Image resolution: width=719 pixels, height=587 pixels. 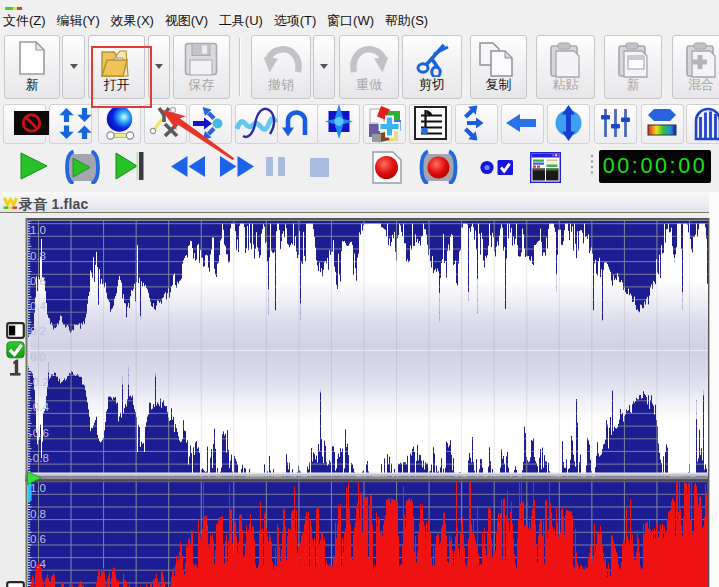 What do you see at coordinates (39, 382) in the screenshot?
I see `svg-text: -0.2` at bounding box center [39, 382].